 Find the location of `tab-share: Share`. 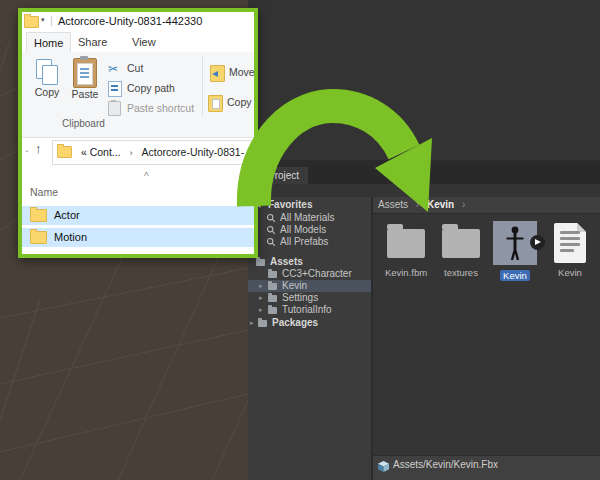

tab-share: Share is located at coordinates (92, 42).